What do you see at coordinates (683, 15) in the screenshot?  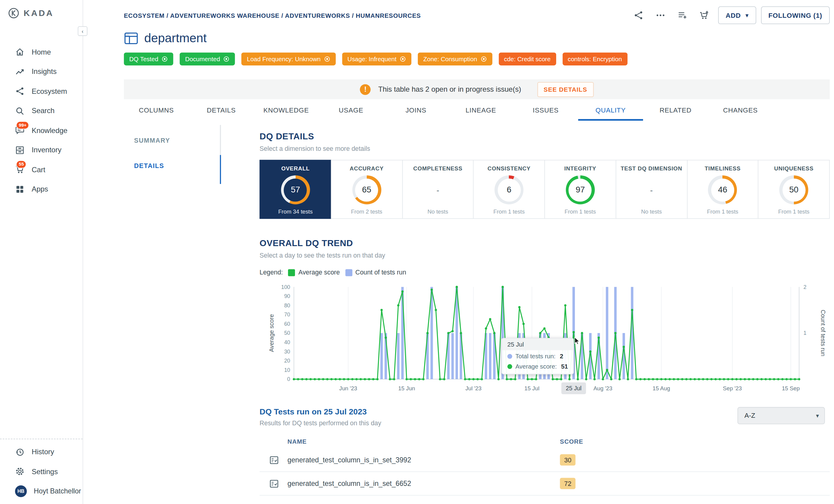 I see `add-to-list-icon` at bounding box center [683, 15].